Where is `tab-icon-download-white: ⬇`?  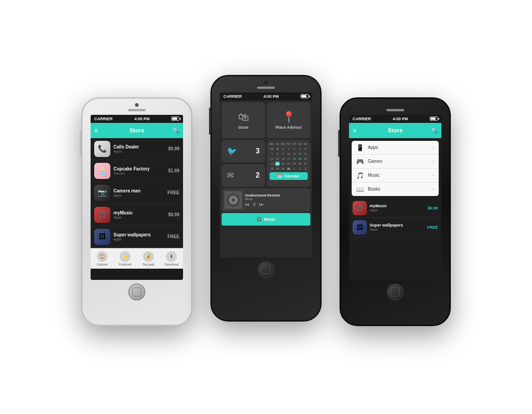 tab-icon-download-white: ⬇ is located at coordinates (171, 257).